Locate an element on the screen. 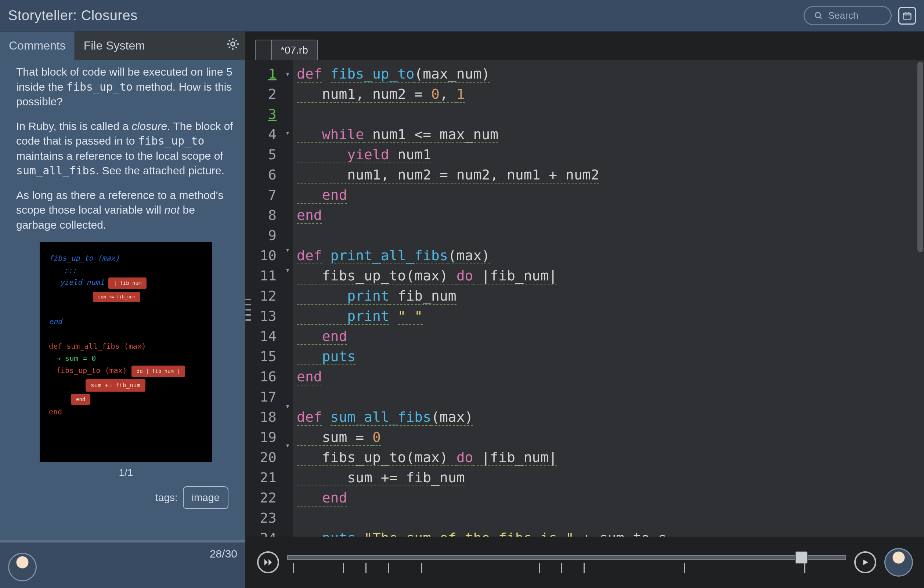 Image resolution: width=924 pixels, height=588 pixels. gutter: 1 2 3 4 5 6 7 8 9 10 11 12 13 14 15 16 1 is located at coordinates (264, 298).